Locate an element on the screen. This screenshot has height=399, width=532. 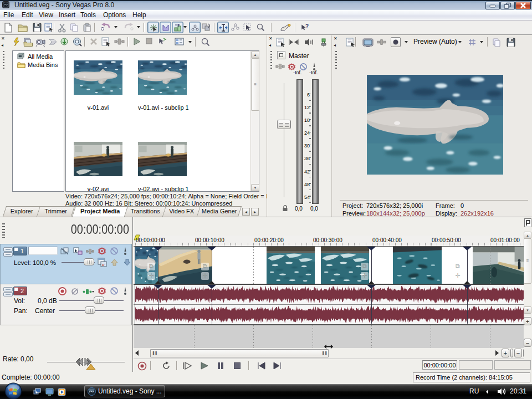
svg-text: α is located at coordinates (103, 265).